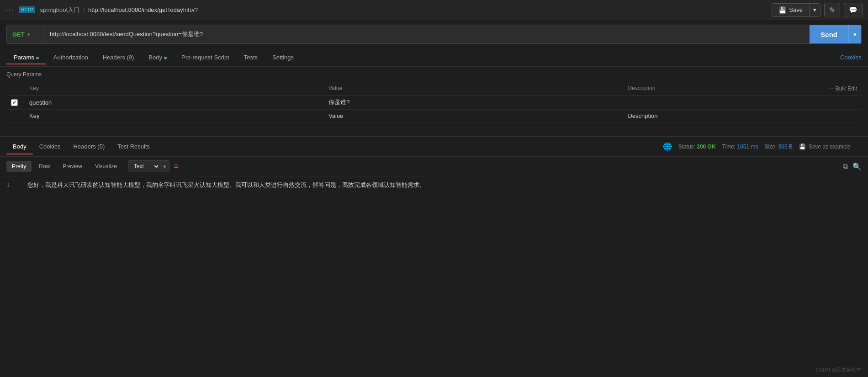 The width and height of the screenshot is (868, 377). I want to click on save-button: 💾 Save, so click(790, 10).